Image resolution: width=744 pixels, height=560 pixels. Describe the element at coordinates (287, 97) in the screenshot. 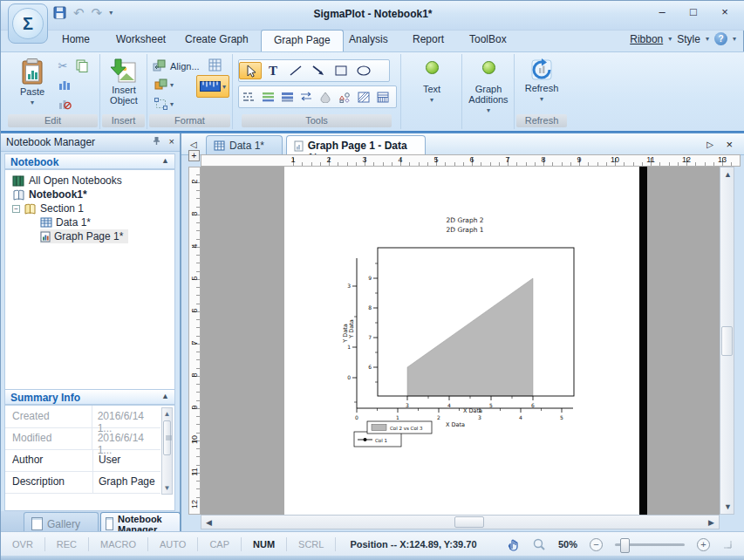

I see `line-color-button` at that location.